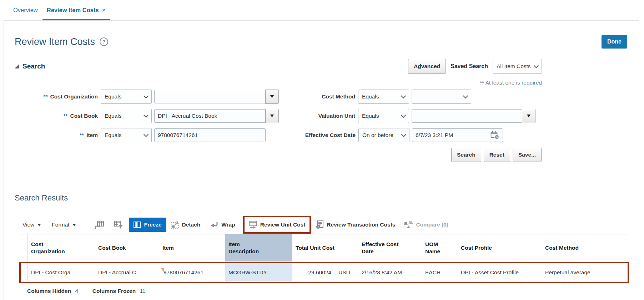 Image resolution: width=644 pixels, height=300 pixels. What do you see at coordinates (127, 273) in the screenshot?
I see `cell-cost-book: DPI - Accrual C...` at bounding box center [127, 273].